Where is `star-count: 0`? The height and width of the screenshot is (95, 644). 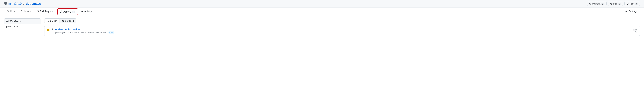 star-count: 0 is located at coordinates (620, 4).